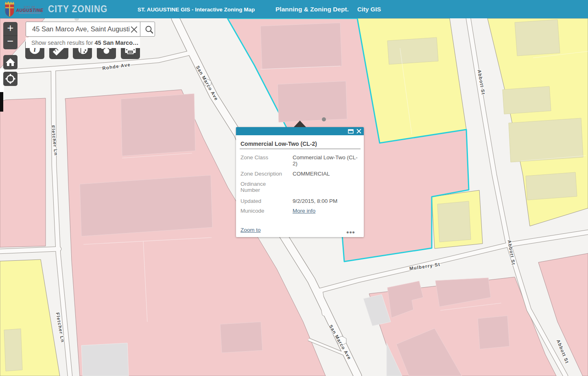  I want to click on svg-text: AUGUSTINE, so click(29, 10).